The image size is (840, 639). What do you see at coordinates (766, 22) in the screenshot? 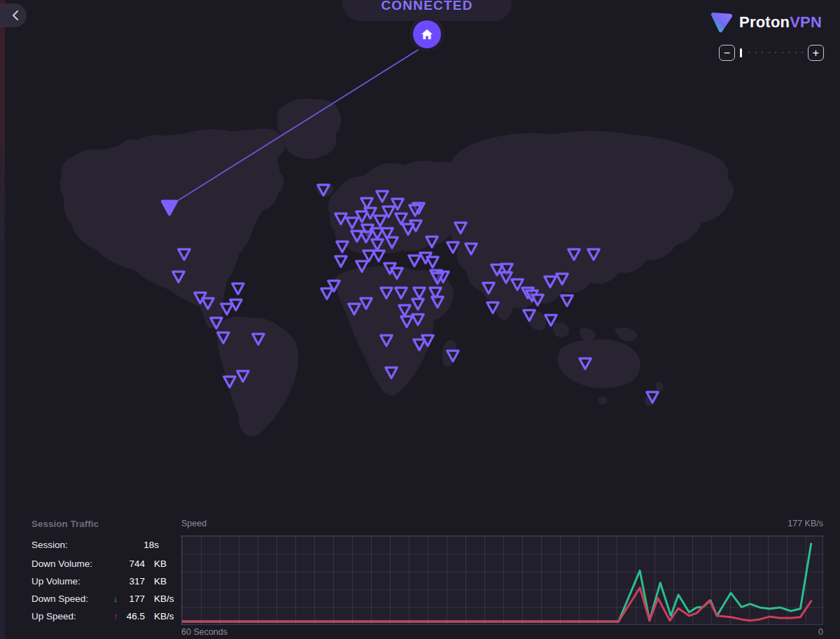
I see `protonvpn-logo: ProtonVPN` at bounding box center [766, 22].